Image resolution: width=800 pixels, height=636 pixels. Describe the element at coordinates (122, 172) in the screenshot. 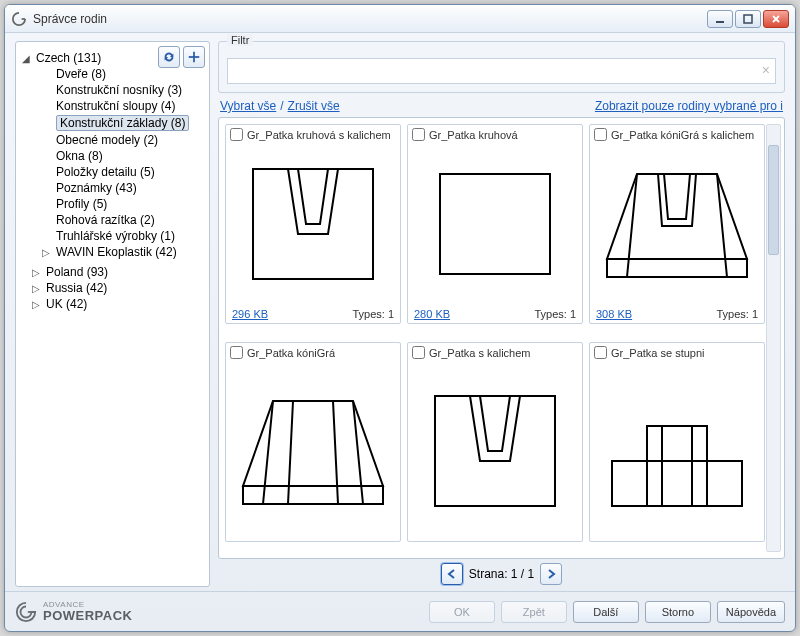

I see `tree-node: Položky detailu (5)` at that location.